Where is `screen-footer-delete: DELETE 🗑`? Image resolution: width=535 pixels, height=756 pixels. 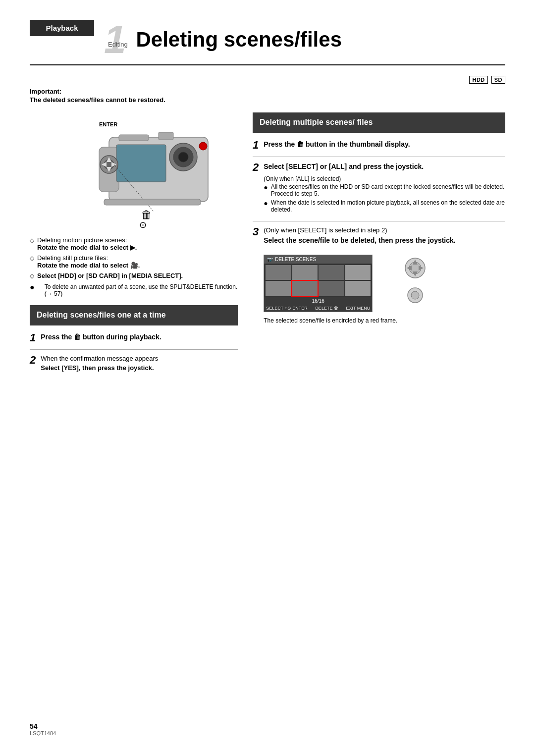
screen-footer-delete: DELETE 🗑 is located at coordinates (327, 308).